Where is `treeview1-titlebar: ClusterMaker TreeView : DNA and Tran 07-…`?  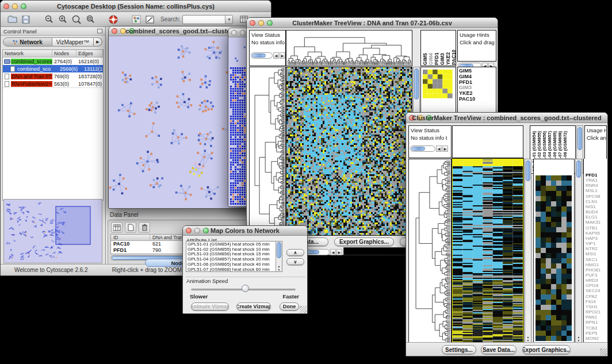
treeview1-titlebar: ClusterMaker TreeView : DNA and Tran 07-… is located at coordinates (372, 23).